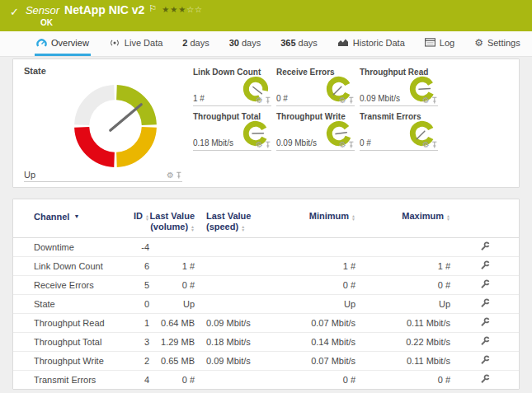 This screenshot has height=393, width=532. What do you see at coordinates (266, 361) in the screenshot?
I see `table-row: Throughput Write 2 0.65 MB 0.09 Mbit/s 0…` at bounding box center [266, 361].